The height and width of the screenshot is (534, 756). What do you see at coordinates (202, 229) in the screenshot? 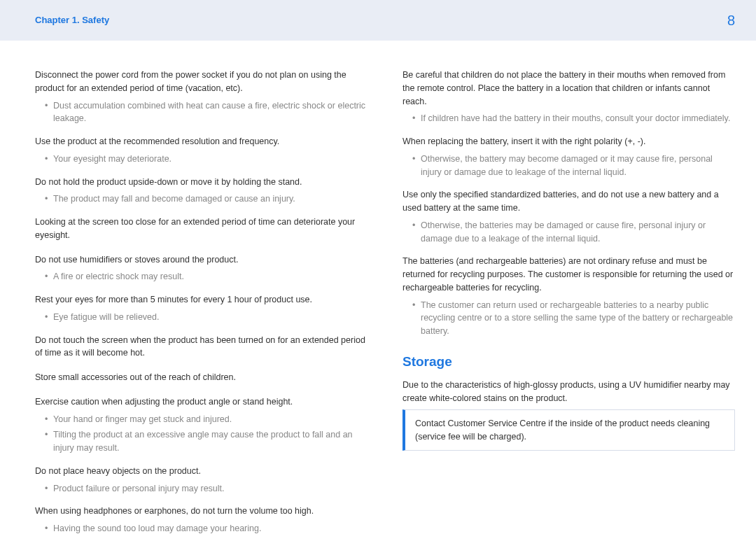
I see `left-block: Looking at the screen too close for an e…` at bounding box center [202, 229].